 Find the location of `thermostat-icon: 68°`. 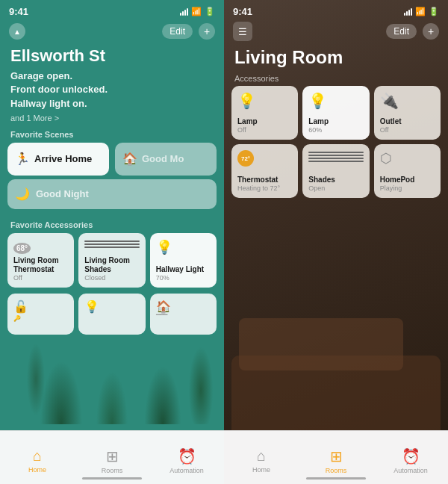

thermostat-icon: 68° is located at coordinates (40, 246).